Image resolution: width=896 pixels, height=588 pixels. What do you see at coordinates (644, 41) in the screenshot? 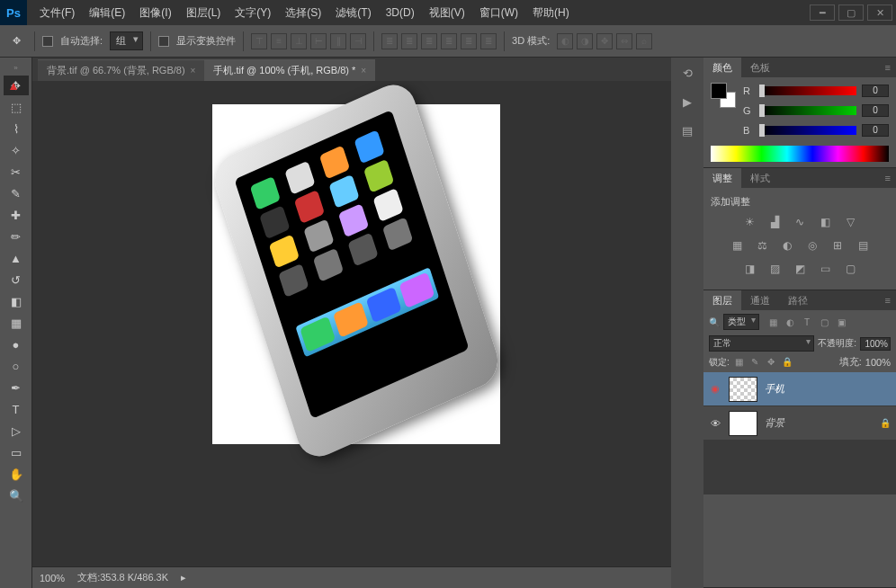
I see `3d-zoom-icon: ⌕` at bounding box center [644, 41].